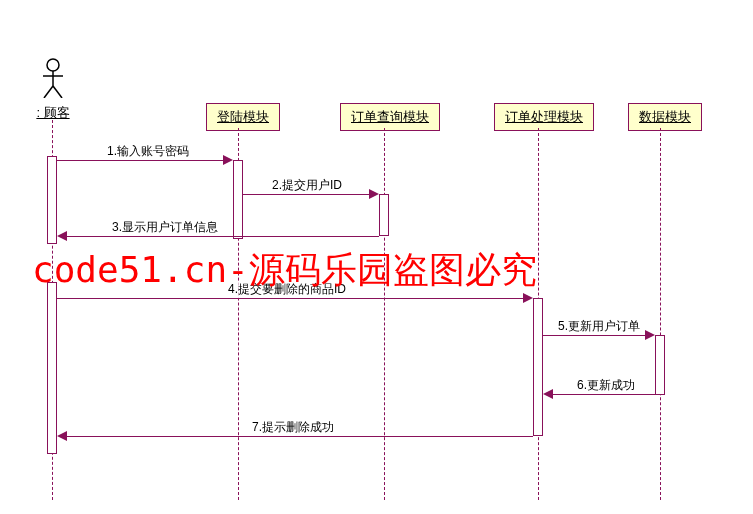  What do you see at coordinates (293, 428) in the screenshot?
I see `msg7-label: 7.提示删除成功` at bounding box center [293, 428].